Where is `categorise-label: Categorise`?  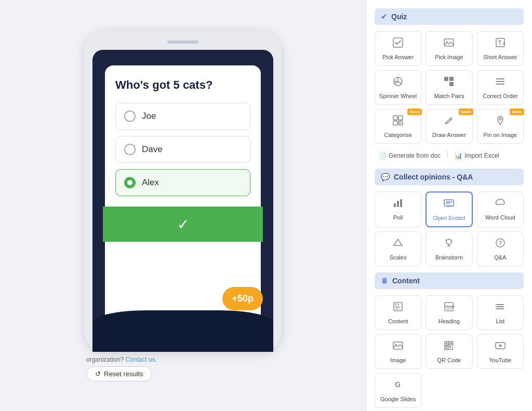
categorise-label: Categorise is located at coordinates (398, 135).